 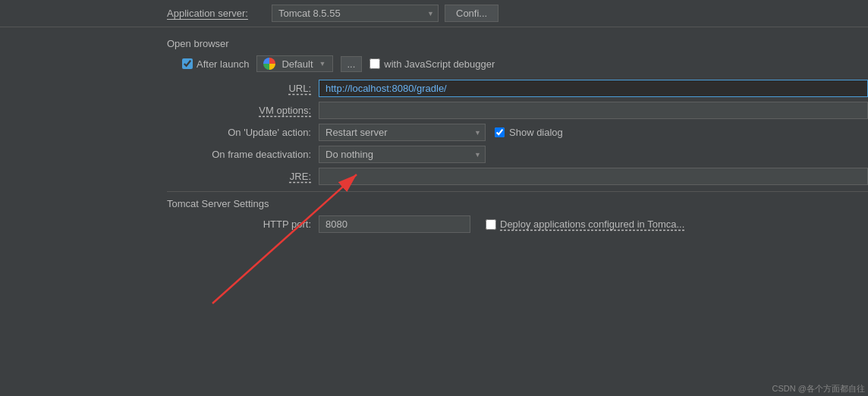 I want to click on js-debugger-wrapper: with JavaScript debugger, so click(x=432, y=64).